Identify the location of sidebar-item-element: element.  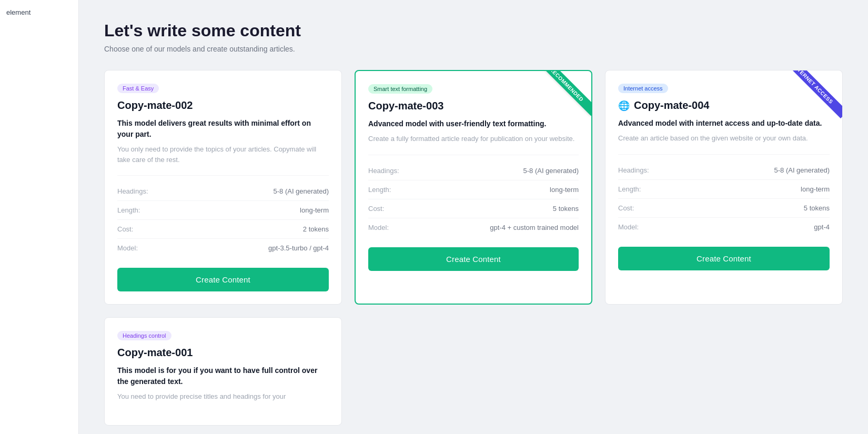
(39, 13).